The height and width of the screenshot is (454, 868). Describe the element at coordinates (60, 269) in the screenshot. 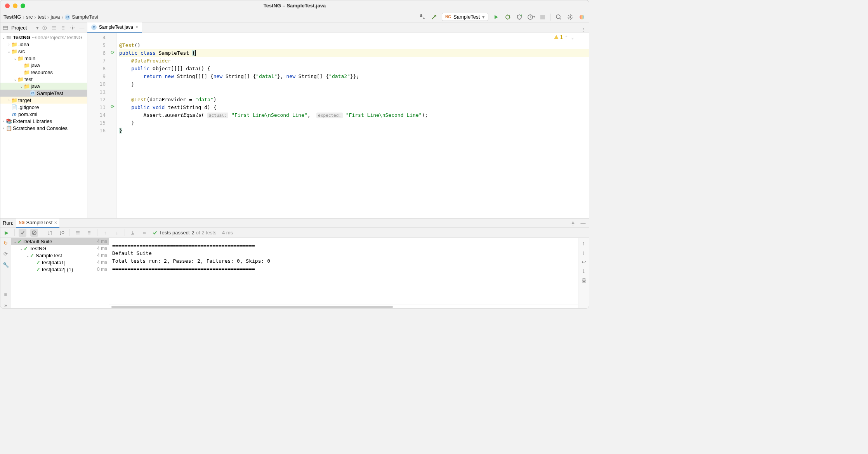

I see `tt-test2: ✓test[data2] (1)0 ms` at that location.